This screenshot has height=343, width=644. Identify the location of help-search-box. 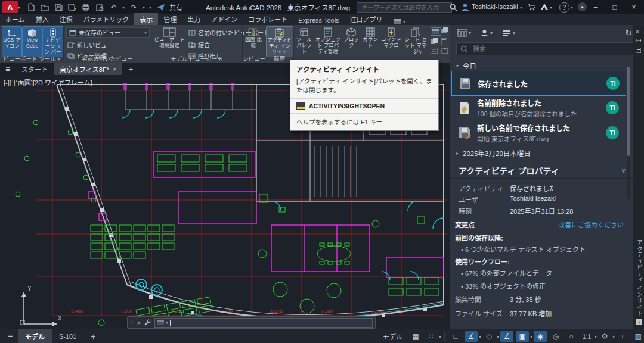
(404, 7).